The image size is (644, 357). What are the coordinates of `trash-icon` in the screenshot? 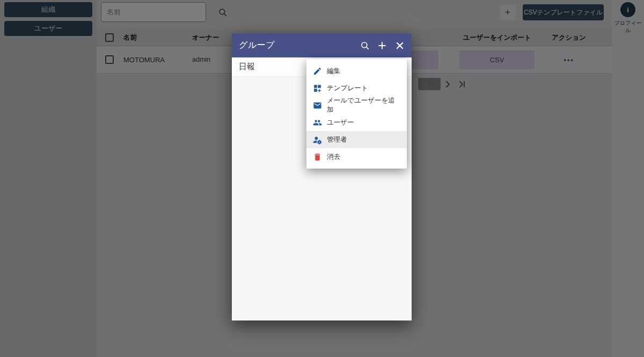 It's located at (318, 157).